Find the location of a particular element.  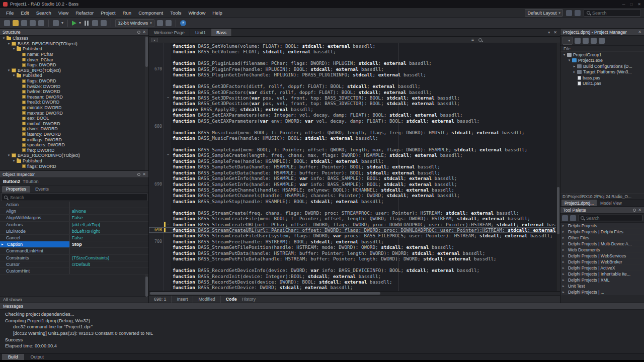

palette-category: ▸Delphi Projects | XML is located at coordinates (602, 280).